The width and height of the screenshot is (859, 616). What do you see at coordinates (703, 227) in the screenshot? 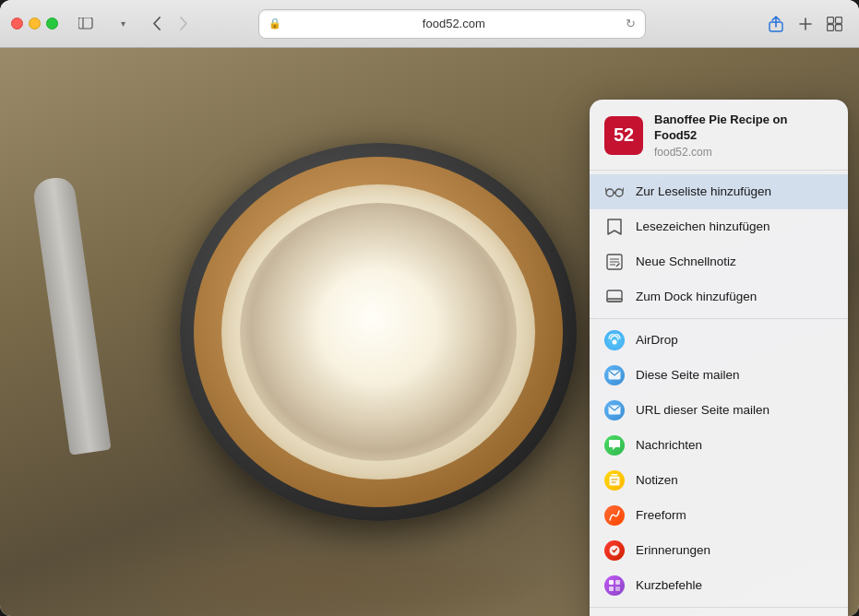
I see `menu-item-bookmark-label: Lesezeichen hinzufügen` at bounding box center [703, 227].